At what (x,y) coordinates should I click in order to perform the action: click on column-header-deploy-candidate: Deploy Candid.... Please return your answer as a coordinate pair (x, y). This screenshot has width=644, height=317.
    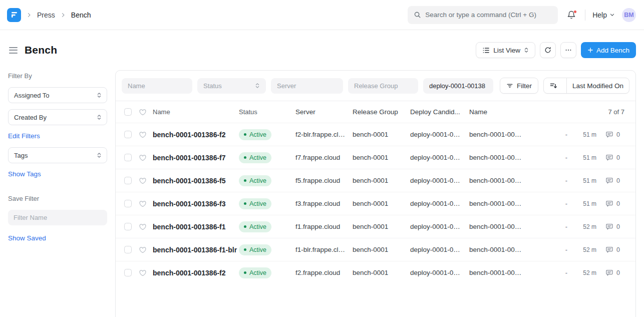
    Looking at the image, I should click on (440, 112).